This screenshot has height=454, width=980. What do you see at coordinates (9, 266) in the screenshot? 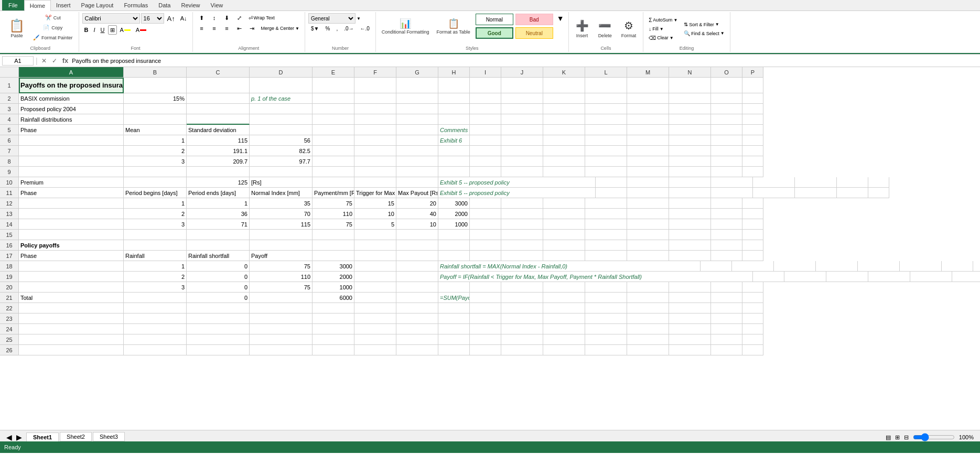
I see `row-header-18: 18` at bounding box center [9, 266].